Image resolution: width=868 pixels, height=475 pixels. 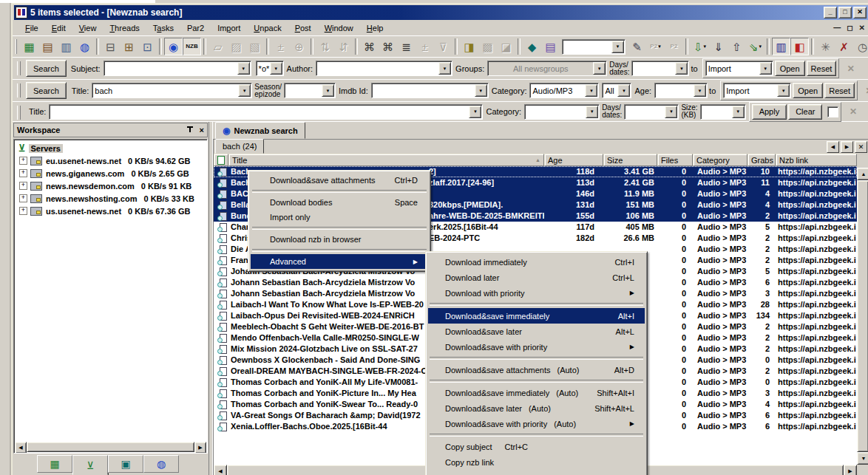 What do you see at coordinates (847, 147) in the screenshot?
I see `tab-scroll-right-icon: ▶` at bounding box center [847, 147].